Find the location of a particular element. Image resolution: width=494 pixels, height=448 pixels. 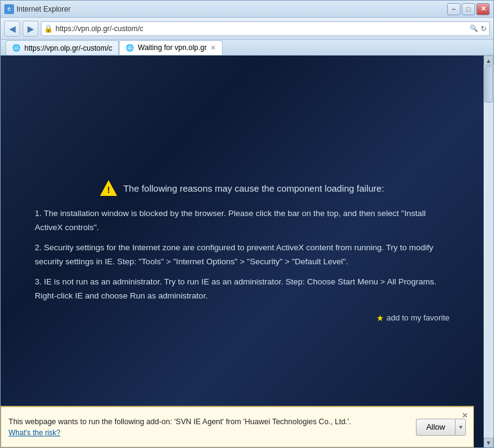

star-icon: ★ is located at coordinates (381, 318).